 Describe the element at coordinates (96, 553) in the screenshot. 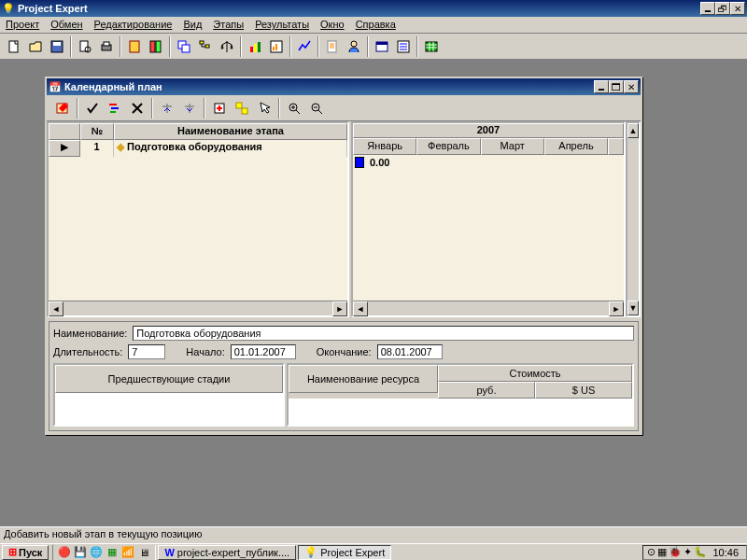

I see `ie-icon: 🌐` at that location.